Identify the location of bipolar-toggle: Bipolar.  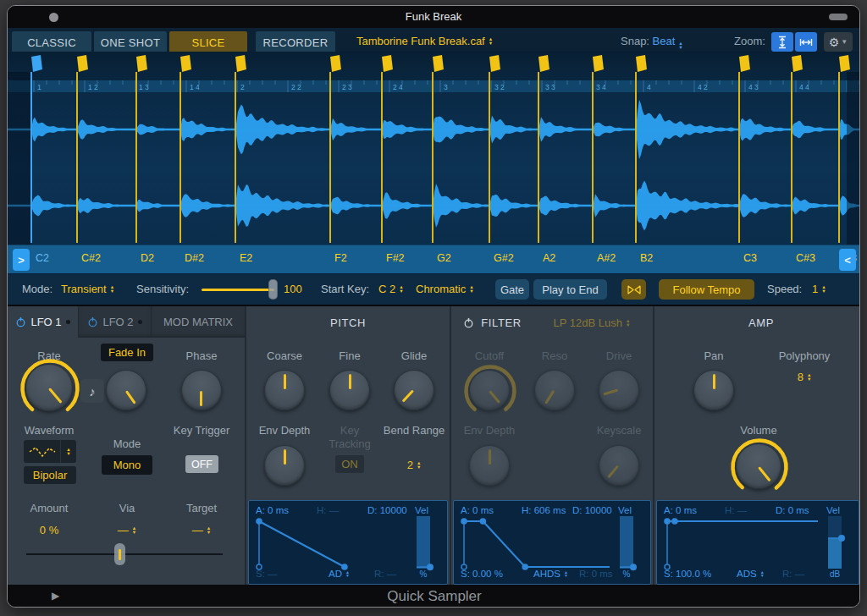
(50, 476).